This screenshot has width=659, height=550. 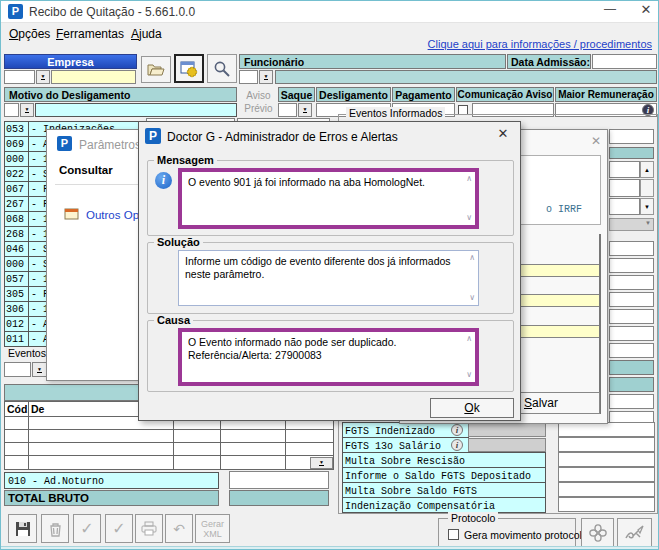 What do you see at coordinates (212, 528) in the screenshot?
I see `gerar-xml-button: Gerar XML` at bounding box center [212, 528].